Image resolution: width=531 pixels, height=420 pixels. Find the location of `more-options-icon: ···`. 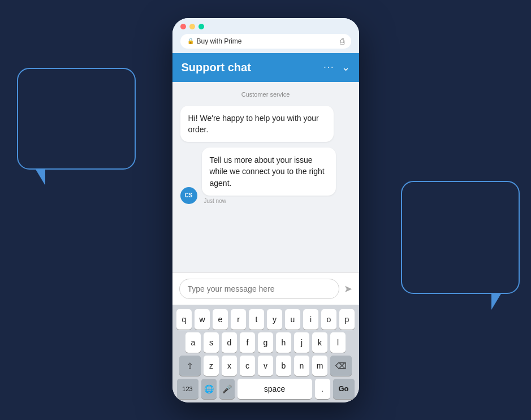

more-options-icon: ··· is located at coordinates (329, 67).